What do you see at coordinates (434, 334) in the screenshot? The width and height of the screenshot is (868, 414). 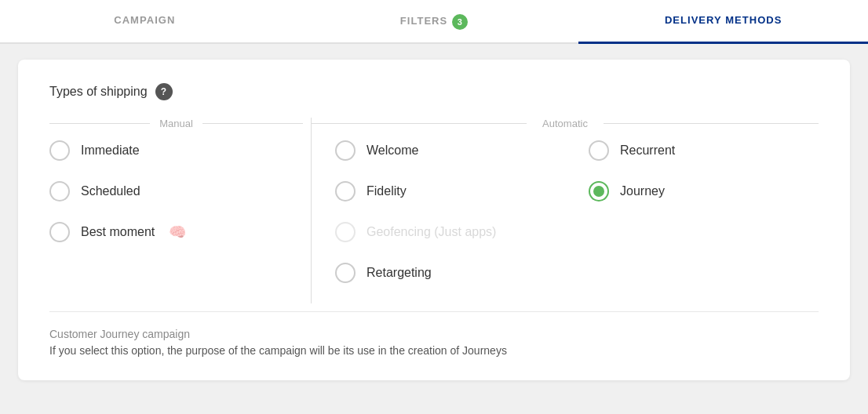 I see `footer-title: Customer Journey campaign` at bounding box center [434, 334].